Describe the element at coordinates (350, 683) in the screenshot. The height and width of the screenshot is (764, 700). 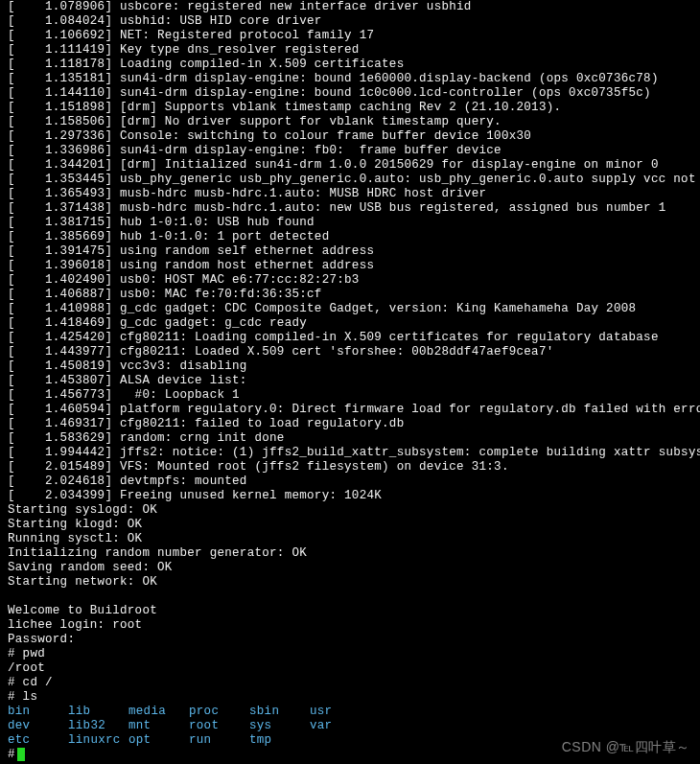
I see `shell-cd: # cd /` at that location.